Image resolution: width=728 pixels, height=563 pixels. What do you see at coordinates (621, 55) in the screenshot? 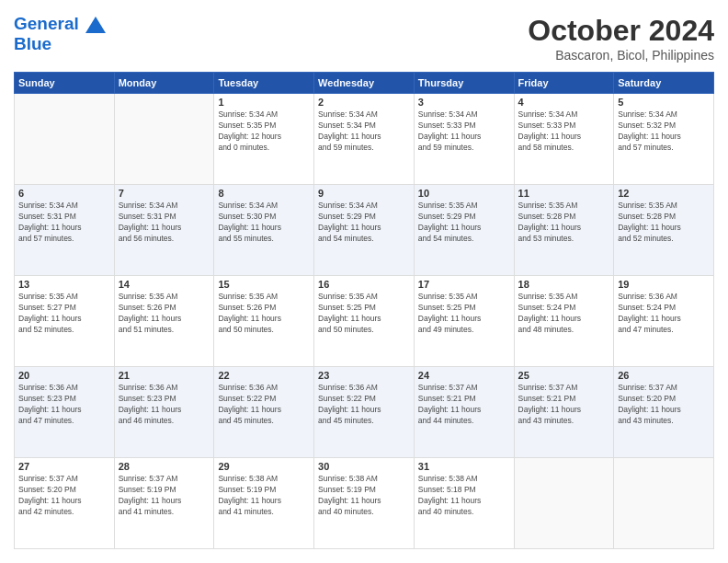
I see `location: Bascaron, Bicol, Philippines` at bounding box center [621, 55].